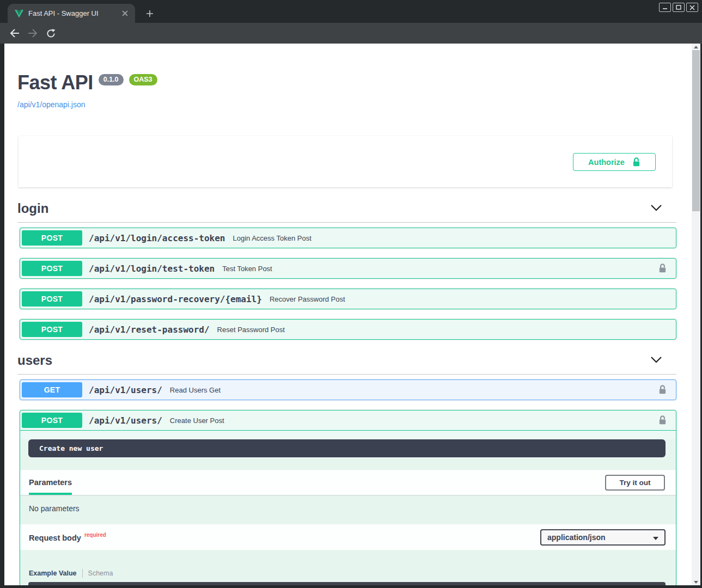  What do you see at coordinates (125, 14) in the screenshot?
I see `tab-close-icon` at bounding box center [125, 14].